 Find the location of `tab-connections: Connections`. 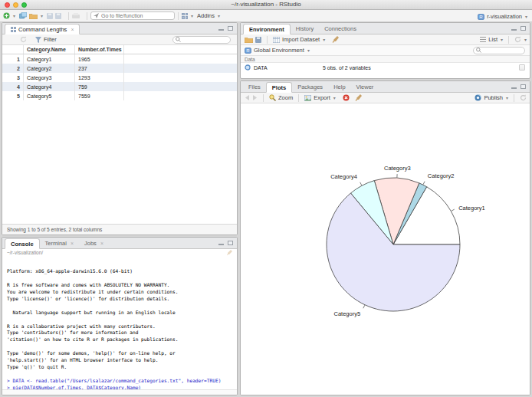

tab-connections: Connections is located at coordinates (340, 29).